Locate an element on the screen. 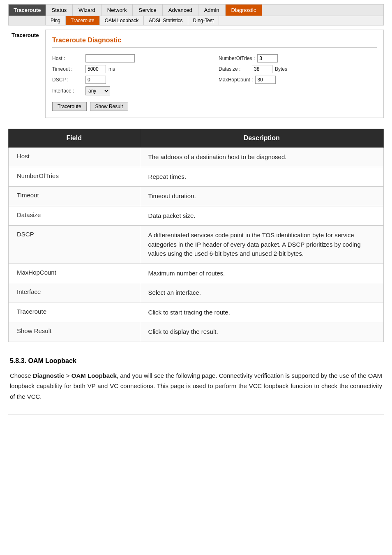 This screenshot has height=555, width=392. field-cell-3: Datasize is located at coordinates (74, 216).